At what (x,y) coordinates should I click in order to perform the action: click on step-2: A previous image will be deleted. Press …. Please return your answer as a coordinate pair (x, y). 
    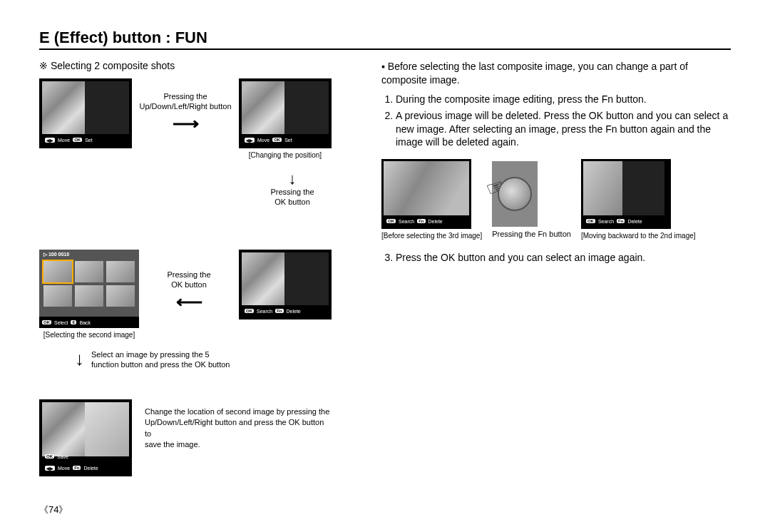
    Looking at the image, I should click on (563, 130).